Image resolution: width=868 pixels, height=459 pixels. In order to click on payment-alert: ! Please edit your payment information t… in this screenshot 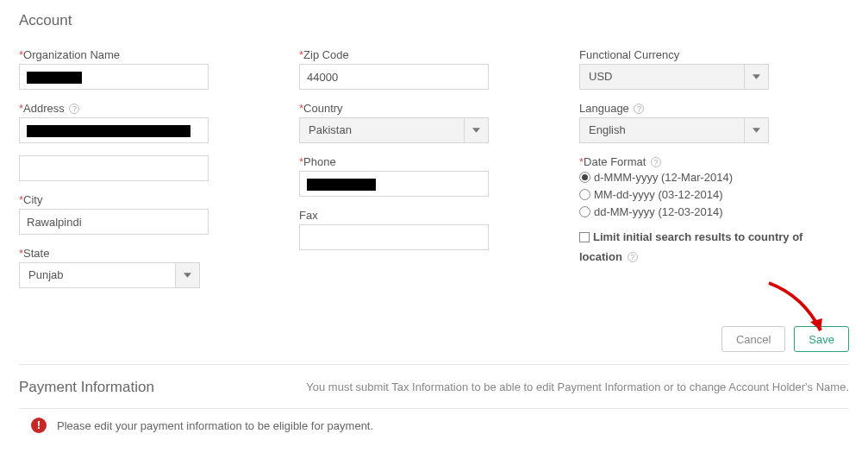, I will do `click(434, 421)`.